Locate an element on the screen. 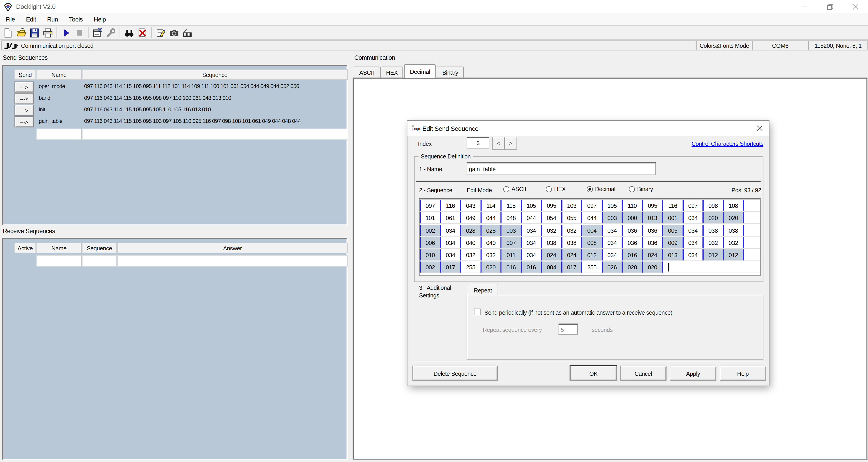 Image resolution: width=868 pixels, height=462 pixels. menu-run: Run is located at coordinates (53, 19).